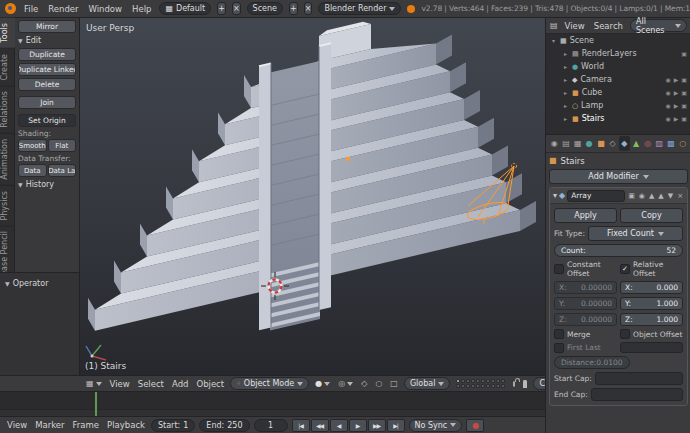  Describe the element at coordinates (378, 384) in the screenshot. I see `manipulator-rotate-toggle: ○` at that location.